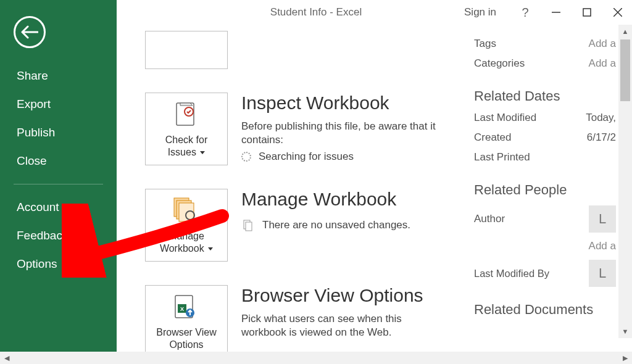 The height and width of the screenshot is (364, 632). I want to click on browser-view-description: Pick what users can see when this workbo…, so click(328, 326).